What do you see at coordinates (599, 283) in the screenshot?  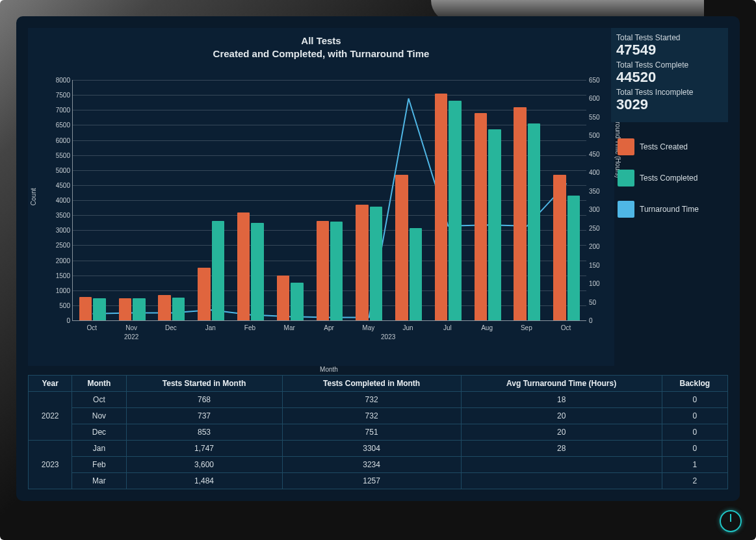 I see `ytick-right: 100` at bounding box center [599, 283].